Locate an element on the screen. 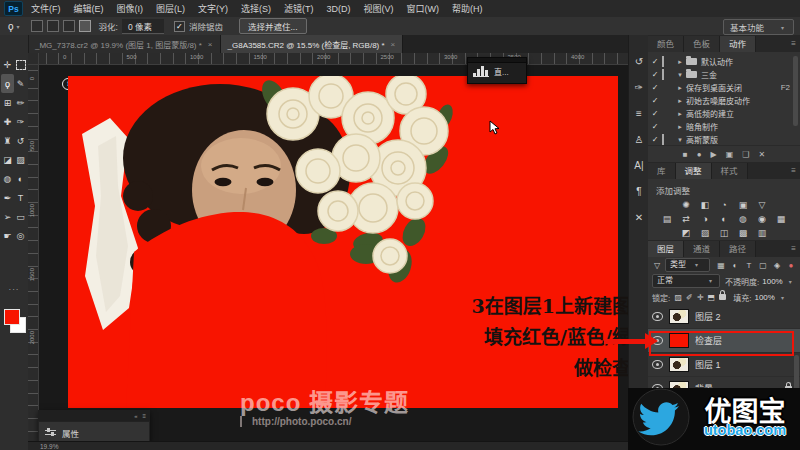 The width and height of the screenshot is (800, 450). tab-样式: 样式 is located at coordinates (730, 171).